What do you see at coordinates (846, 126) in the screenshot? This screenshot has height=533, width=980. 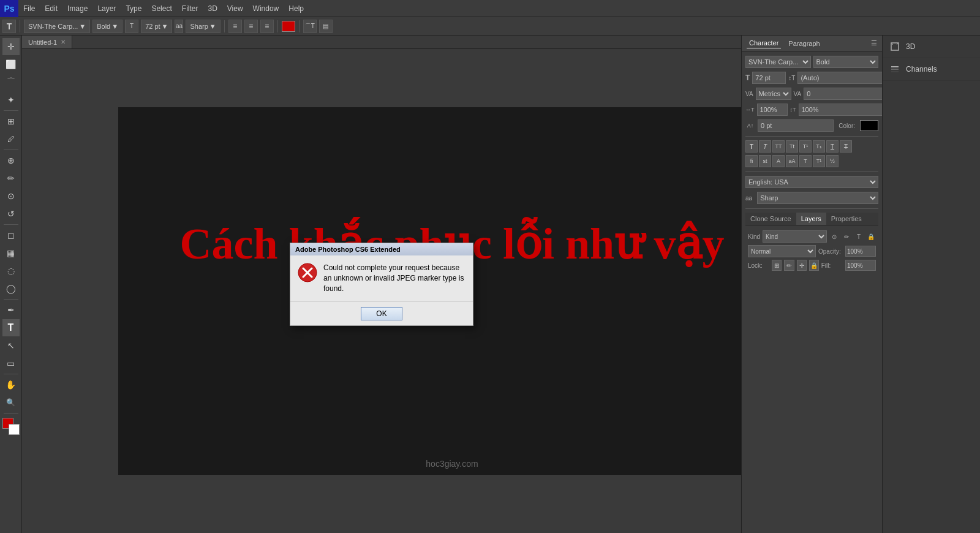 I see `color-label: Color:` at bounding box center [846, 126].